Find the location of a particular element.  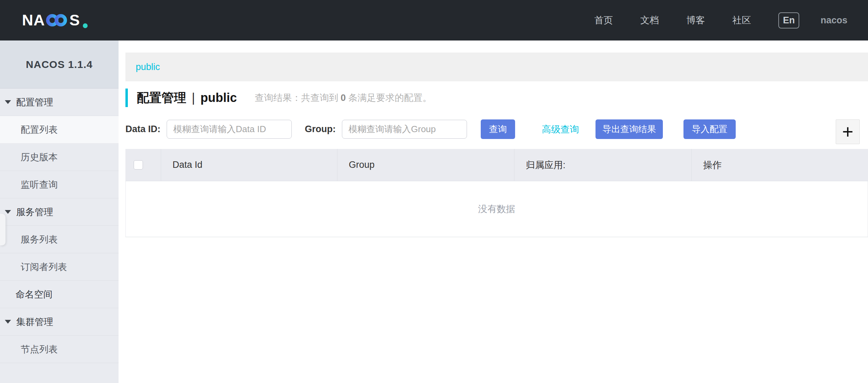

group-input is located at coordinates (404, 129).